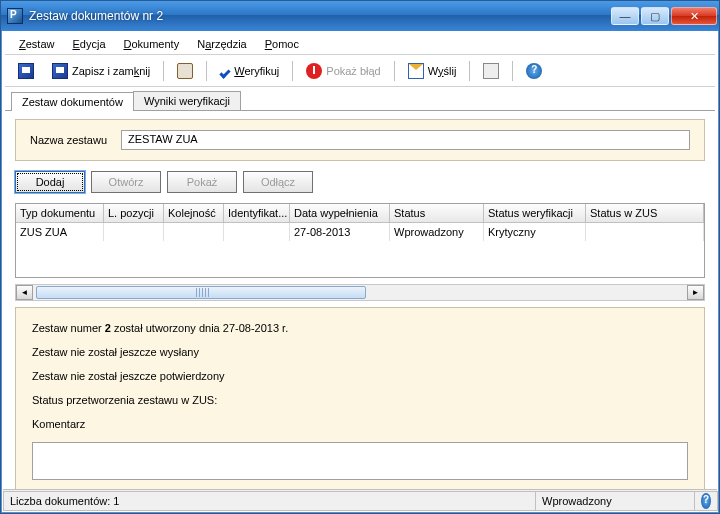 The width and height of the screenshot is (720, 514). What do you see at coordinates (36, 44) in the screenshot?
I see `menu-zestaw: Zestaw` at bounding box center [36, 44].